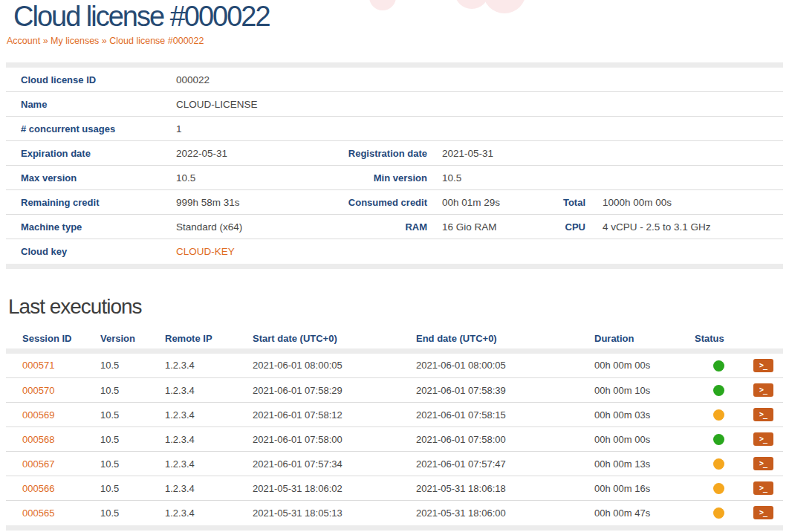 The height and width of the screenshot is (532, 789). I want to click on column-header-duration: Duration, so click(640, 339).